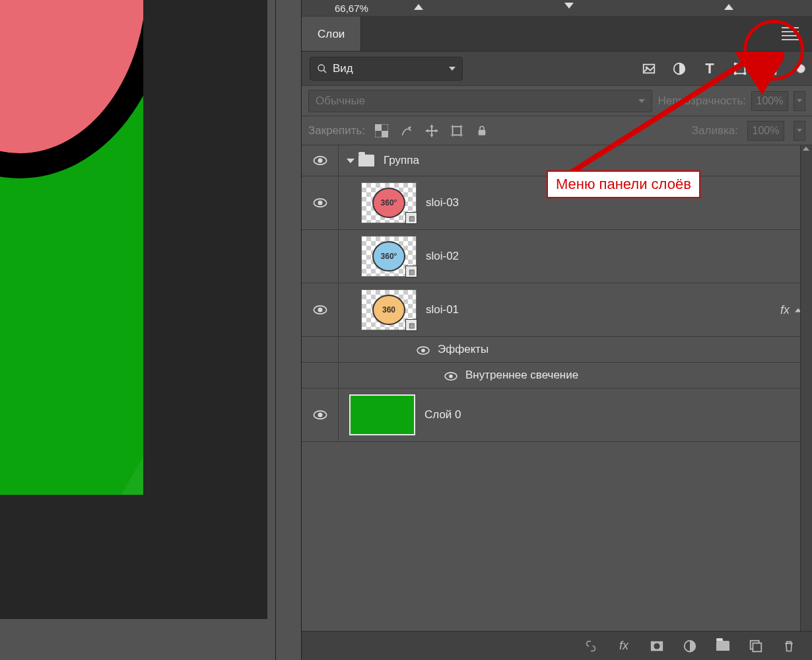 The width and height of the screenshot is (812, 660). Describe the element at coordinates (766, 131) in the screenshot. I see `fill-value: 100%` at that location.